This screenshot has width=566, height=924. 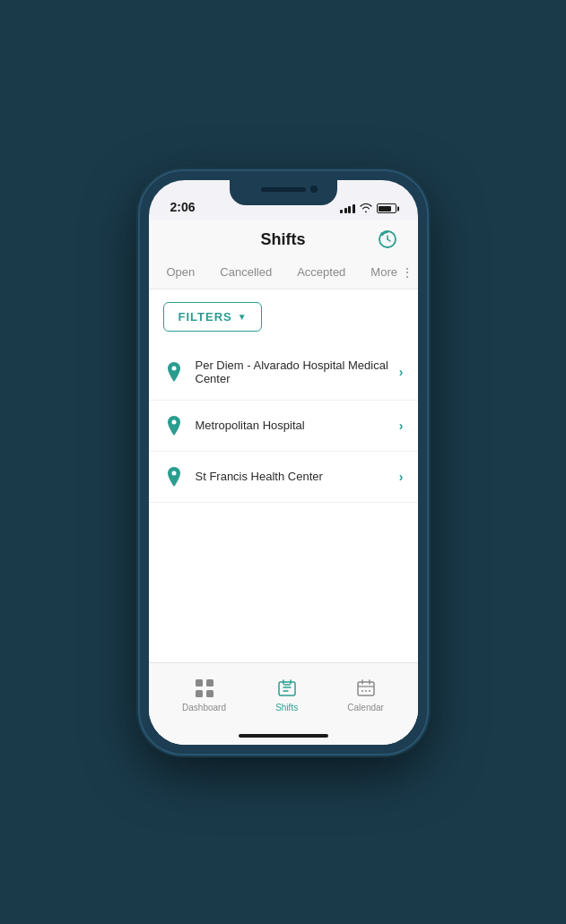 What do you see at coordinates (321, 272) in the screenshot?
I see `tab-accepted: Accepted` at bounding box center [321, 272].